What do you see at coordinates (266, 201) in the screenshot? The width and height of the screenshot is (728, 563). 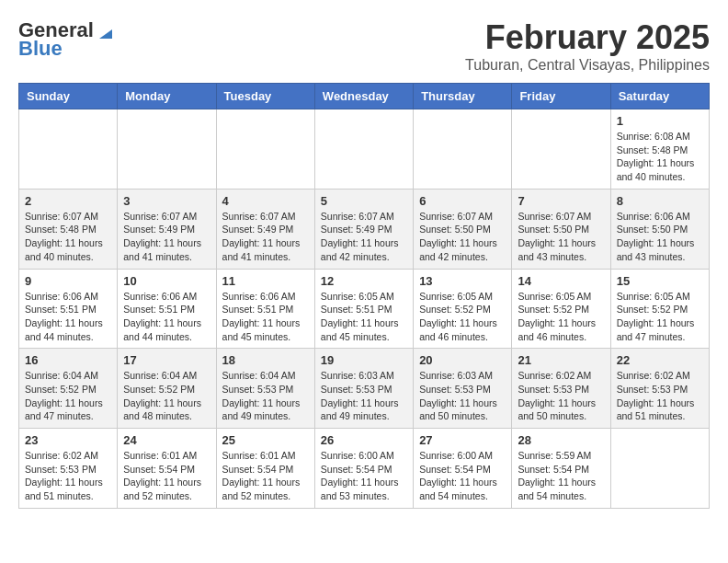 I see `day-number: 4` at bounding box center [266, 201].